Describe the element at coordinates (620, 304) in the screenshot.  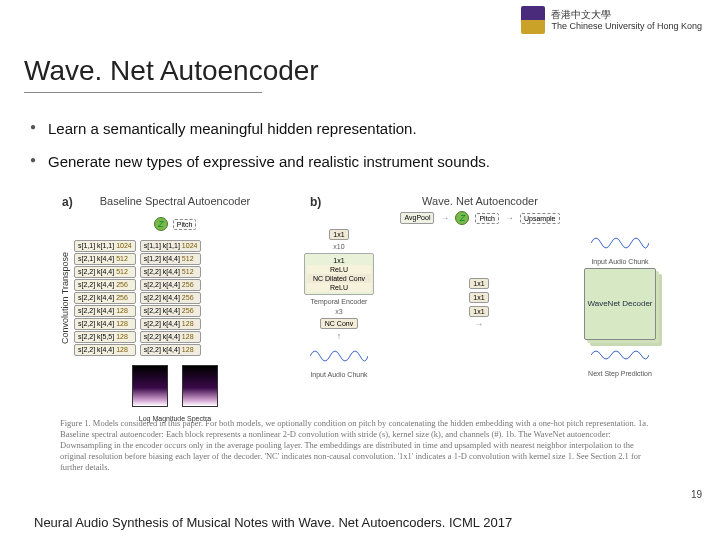
I see `decoder-column: Input Audio Chunk WaveNet Decoder Next S…` at that location.